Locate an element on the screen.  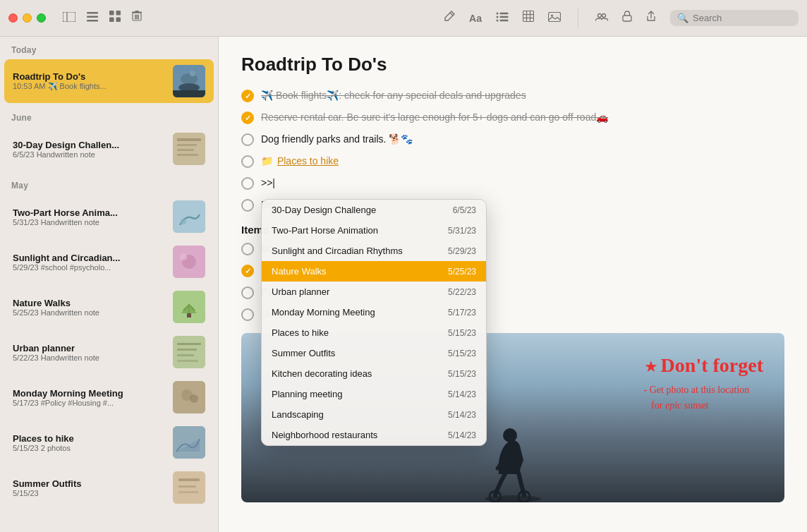
search-input is located at coordinates (742, 18).